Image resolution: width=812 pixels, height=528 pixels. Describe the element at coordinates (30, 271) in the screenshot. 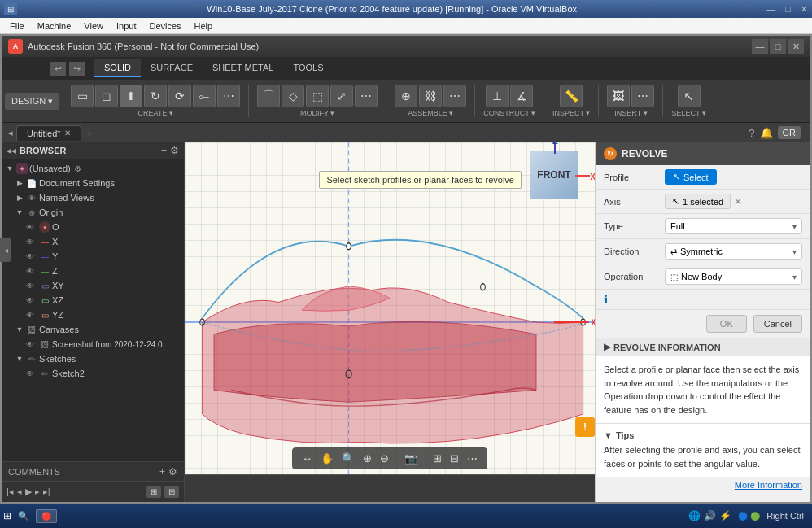

I see `eye-z: 👁` at that location.